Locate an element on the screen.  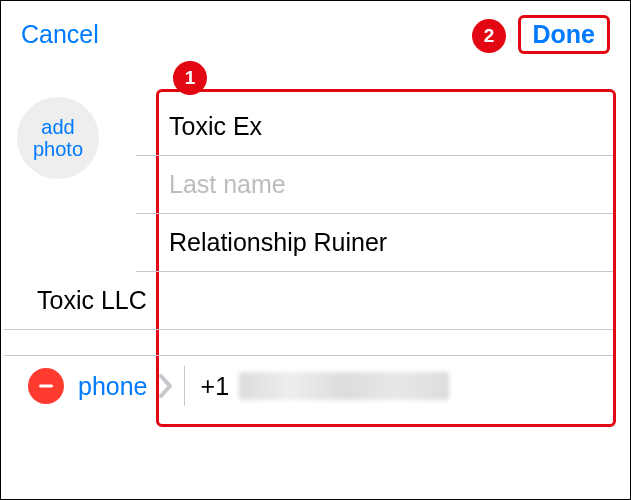
chevron-right-icon is located at coordinates (166, 386).